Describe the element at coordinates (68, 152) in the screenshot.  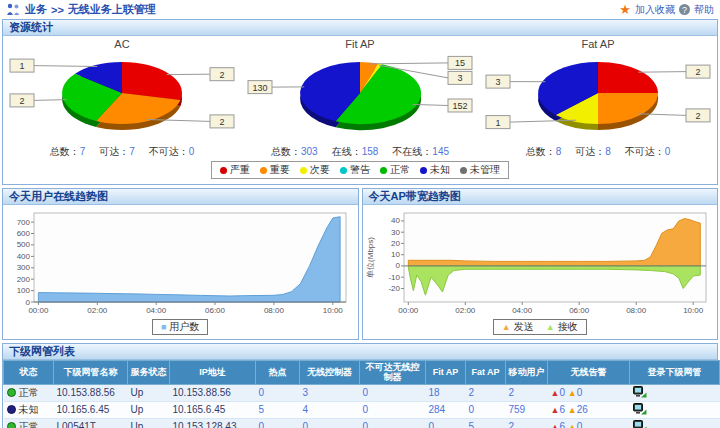
I see `pie-stat: 总数：7` at that location.